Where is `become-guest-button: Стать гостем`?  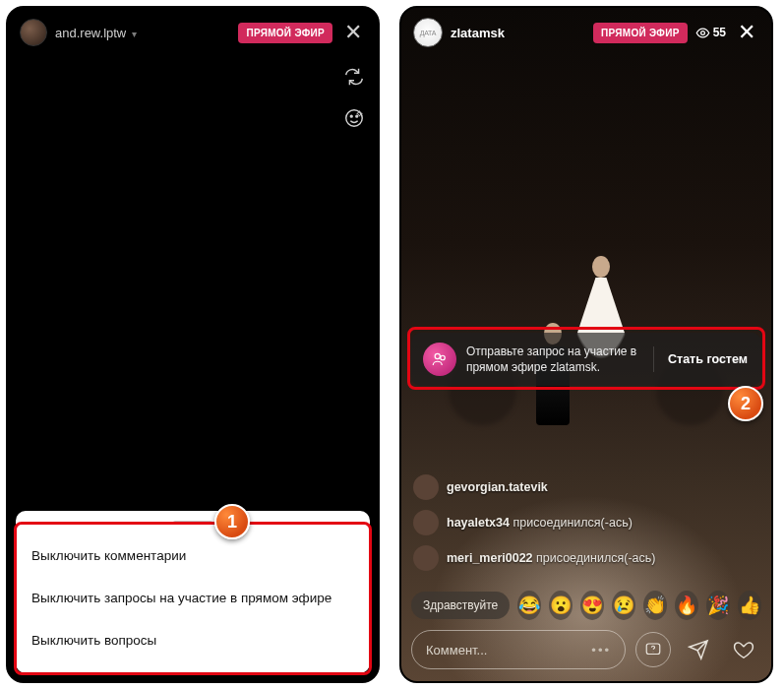 become-guest-button: Стать гостем is located at coordinates (701, 359).